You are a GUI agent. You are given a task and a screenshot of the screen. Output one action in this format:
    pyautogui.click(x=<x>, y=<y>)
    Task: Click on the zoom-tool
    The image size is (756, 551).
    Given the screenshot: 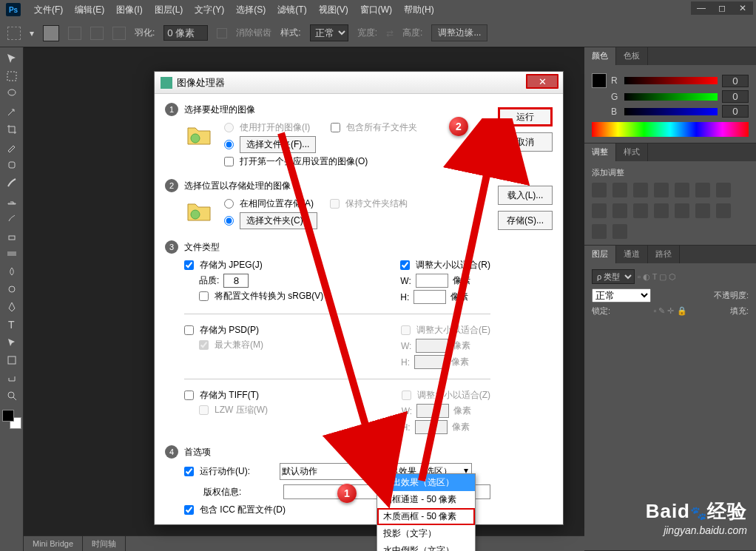 What is the action you would take?
    pyautogui.click(x=12, y=396)
    